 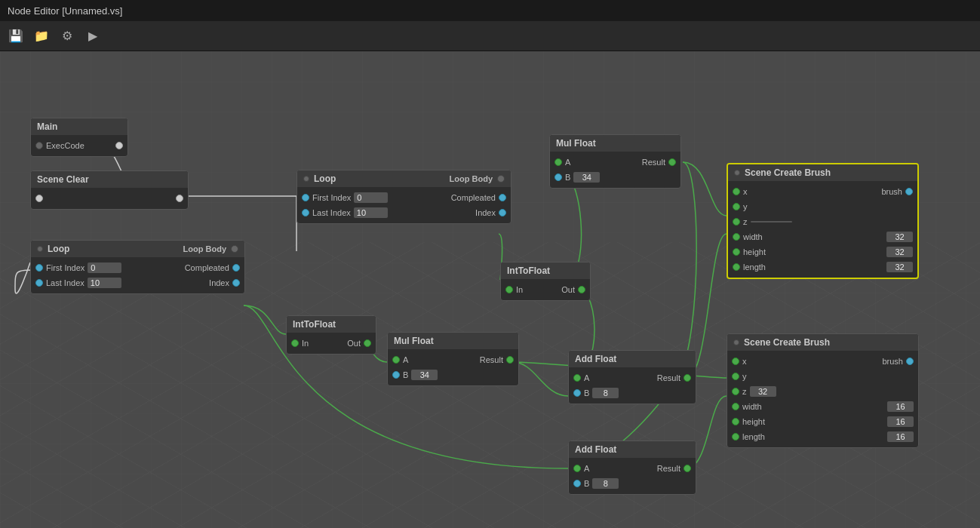 I want to click on int-to-float2-node: IntToFloat In Out, so click(x=545, y=281).